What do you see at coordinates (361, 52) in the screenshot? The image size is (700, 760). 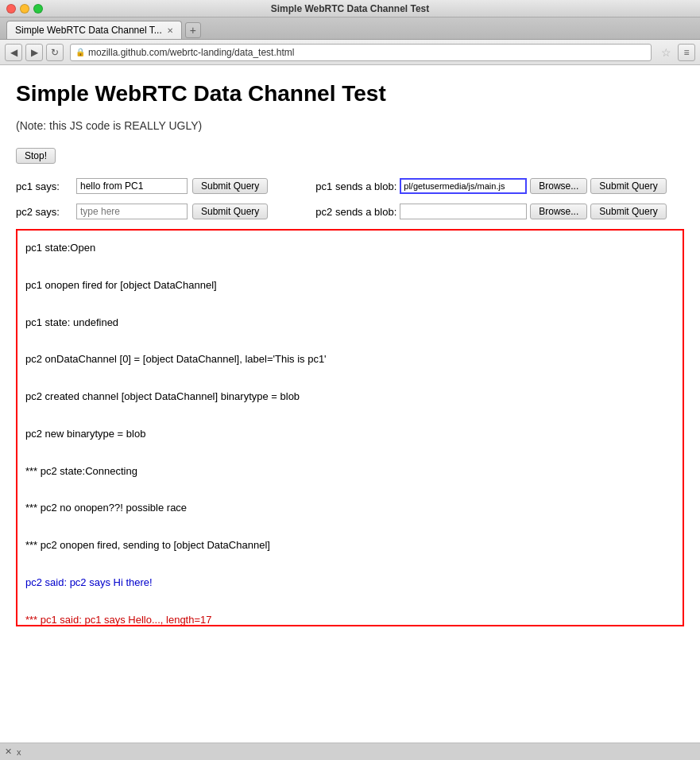 I see `address-bar: 🔒 mozilla.github.com/webrtc-landing/data…` at bounding box center [361, 52].